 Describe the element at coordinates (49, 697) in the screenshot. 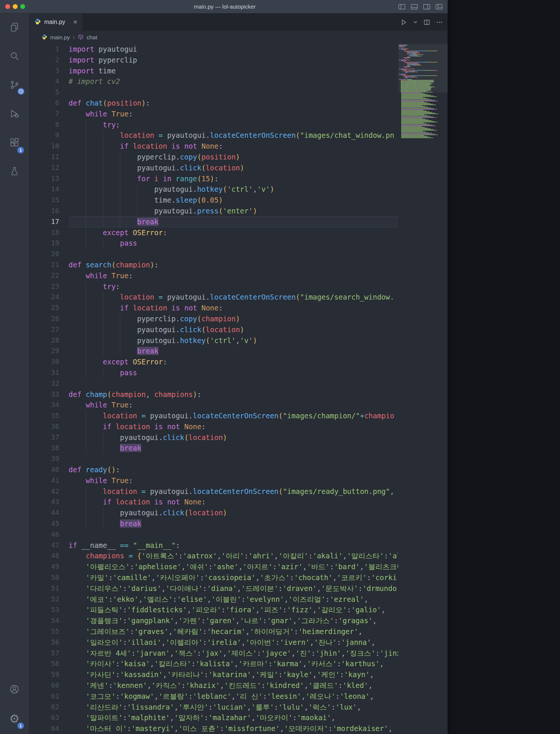

I see `line-number: 61` at that location.